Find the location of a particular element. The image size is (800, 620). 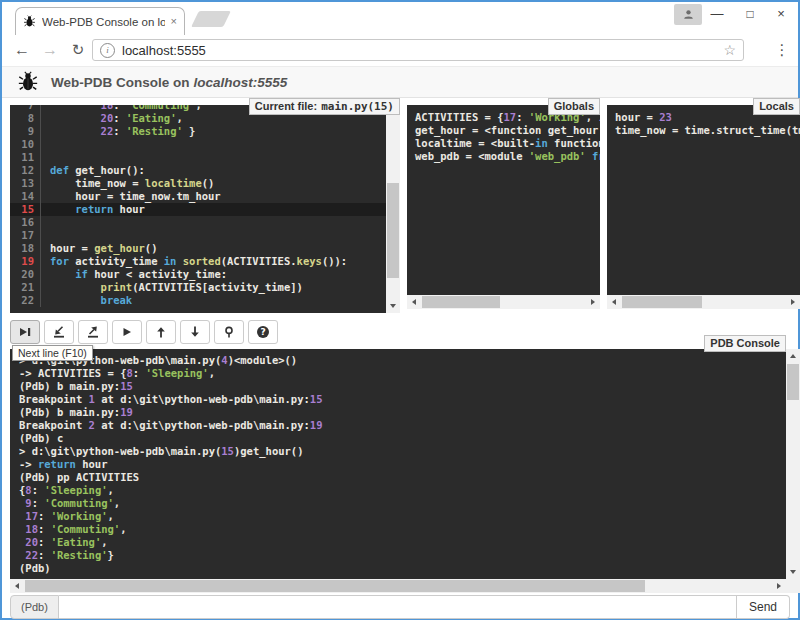

up-button is located at coordinates (161, 332).